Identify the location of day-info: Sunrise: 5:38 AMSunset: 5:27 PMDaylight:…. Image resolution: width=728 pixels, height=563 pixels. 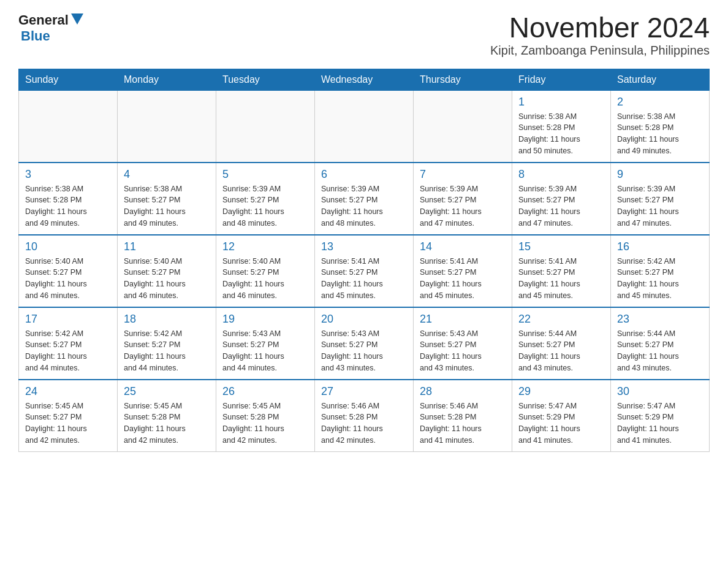
(167, 206).